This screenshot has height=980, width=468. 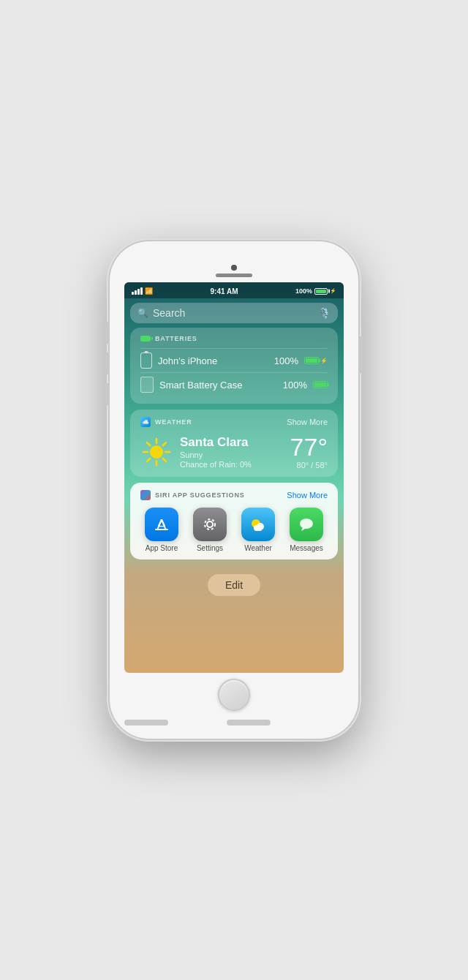 What do you see at coordinates (197, 723) in the screenshot?
I see `bottom-speakers` at bounding box center [197, 723].